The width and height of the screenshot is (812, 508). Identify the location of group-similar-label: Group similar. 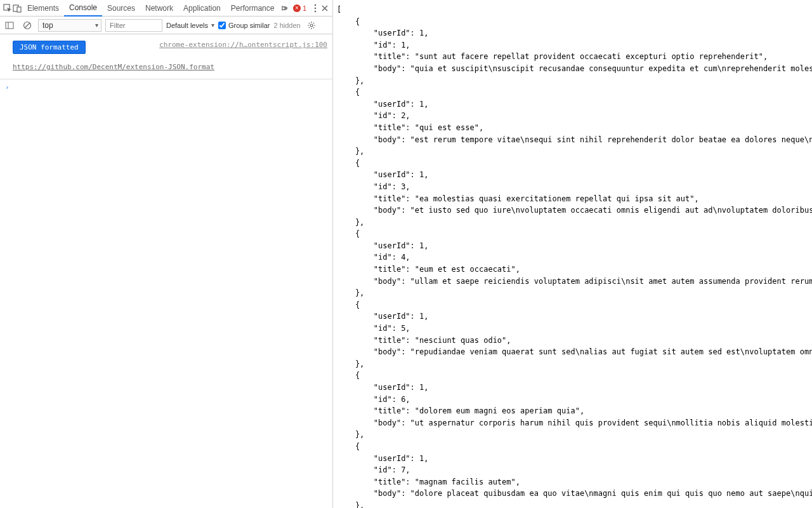
(249, 25).